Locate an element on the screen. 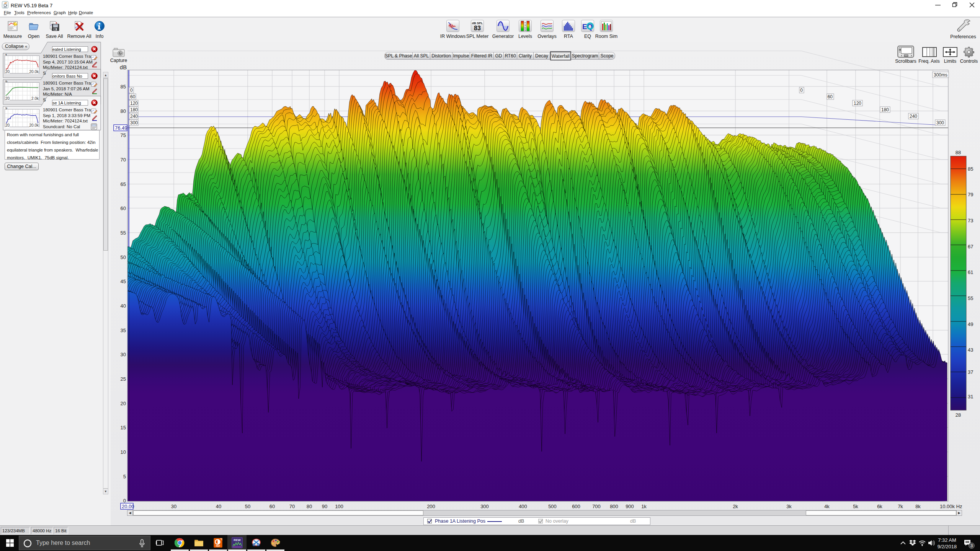 The width and height of the screenshot is (980, 551). svg-text: 15 is located at coordinates (123, 428).